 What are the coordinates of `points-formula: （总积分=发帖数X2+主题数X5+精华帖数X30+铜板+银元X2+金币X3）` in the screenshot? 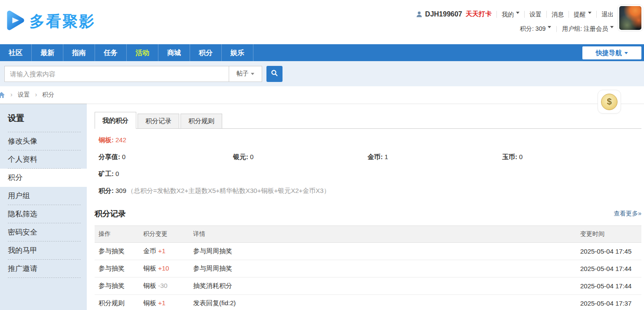 It's located at (229, 191).